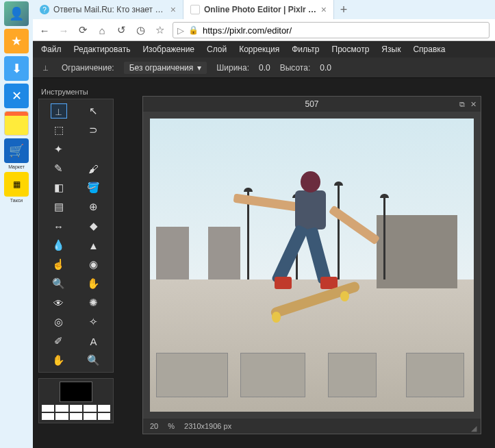  Describe the element at coordinates (94, 341) in the screenshot. I see `type-tool: A` at that location.